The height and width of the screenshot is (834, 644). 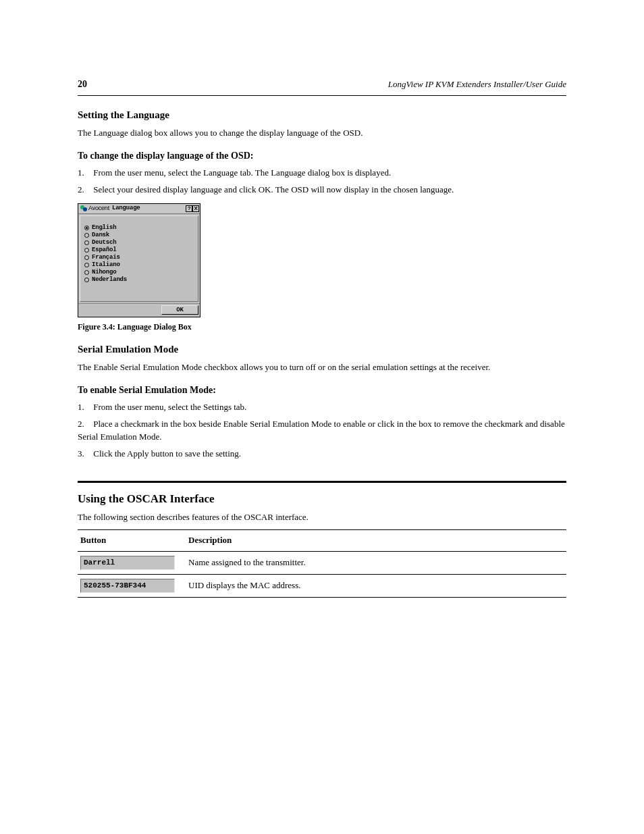 I want to click on dialog-title: Language, so click(x=126, y=208).